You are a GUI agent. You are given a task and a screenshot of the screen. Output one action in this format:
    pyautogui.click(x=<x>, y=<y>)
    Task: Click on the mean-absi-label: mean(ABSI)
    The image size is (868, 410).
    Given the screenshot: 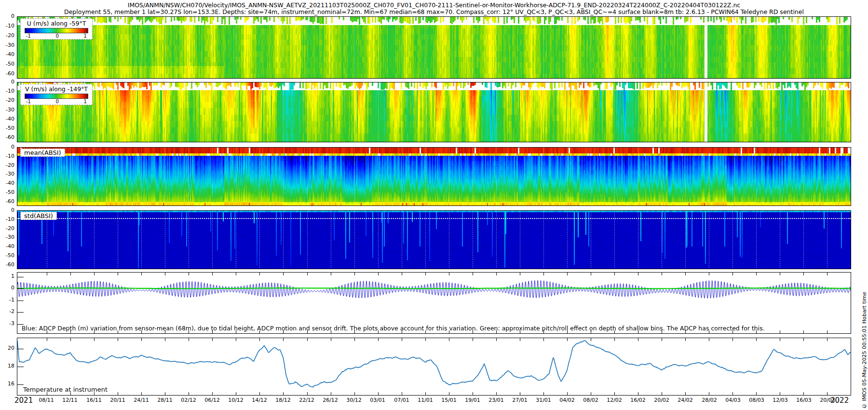 What is the action you would take?
    pyautogui.click(x=42, y=152)
    